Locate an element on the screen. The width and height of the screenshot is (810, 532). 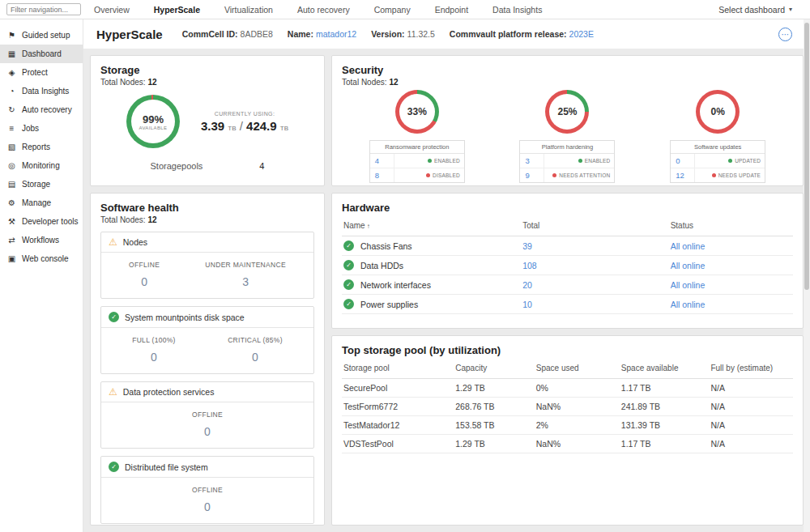
pool-col-space-available: Space available is located at coordinates (666, 368).